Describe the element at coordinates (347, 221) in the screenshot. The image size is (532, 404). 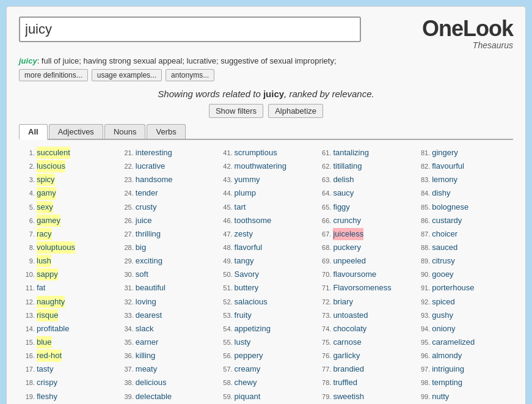
I see `word-link: crunchy` at that location.